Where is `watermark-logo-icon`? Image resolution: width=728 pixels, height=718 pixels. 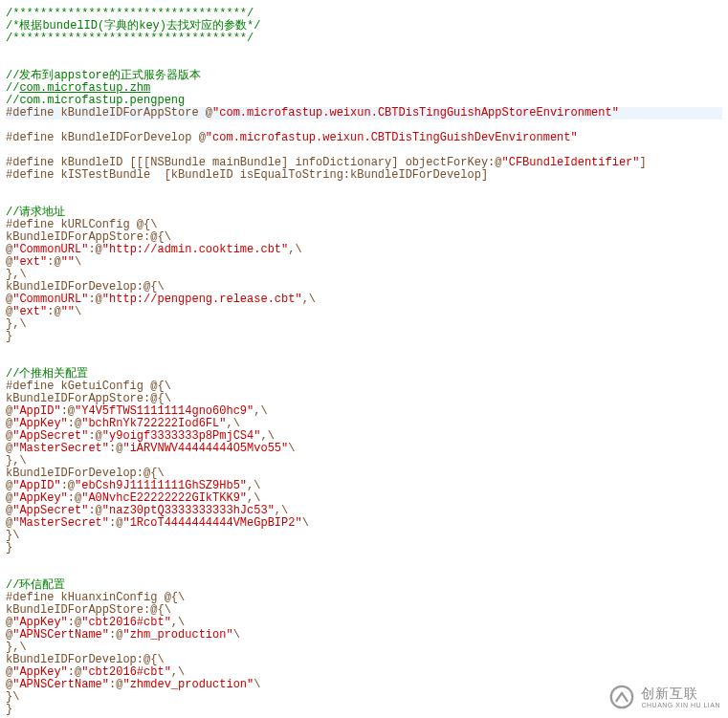 watermark-logo-icon is located at coordinates (622, 697).